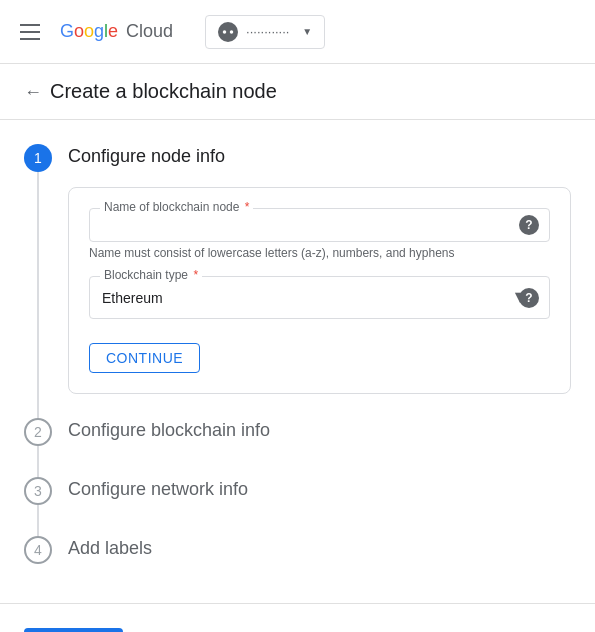 Image resolution: width=595 pixels, height=632 pixels. Describe the element at coordinates (38, 506) in the screenshot. I see `step-3-left: 3` at that location.